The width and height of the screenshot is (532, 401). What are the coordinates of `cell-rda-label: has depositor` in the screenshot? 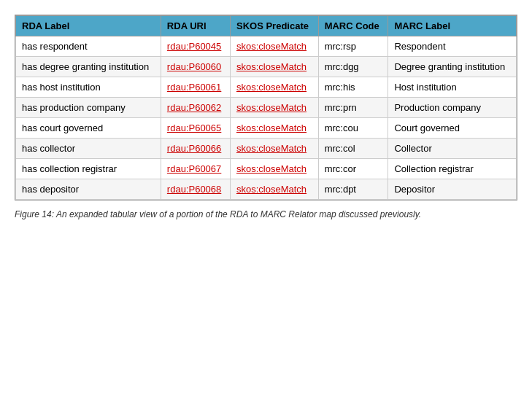 It's located at (89, 190).